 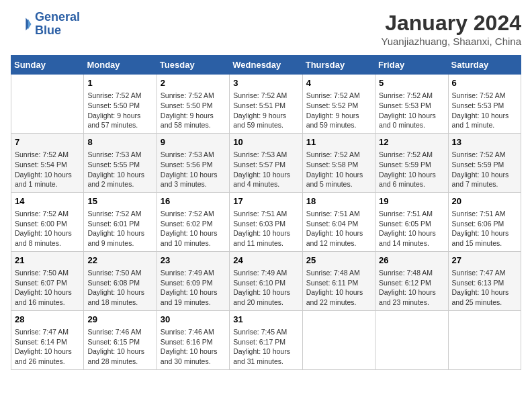 I want to click on day-number: 12, so click(x=411, y=142).